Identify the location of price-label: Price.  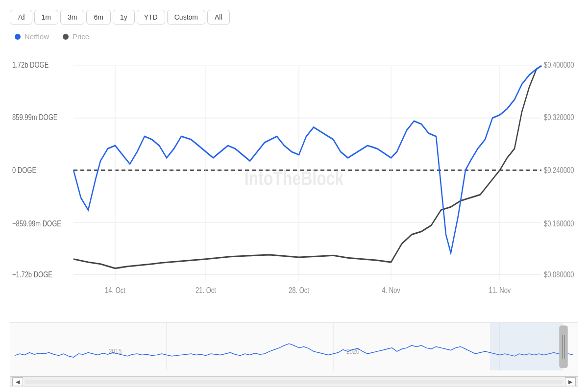
(81, 36).